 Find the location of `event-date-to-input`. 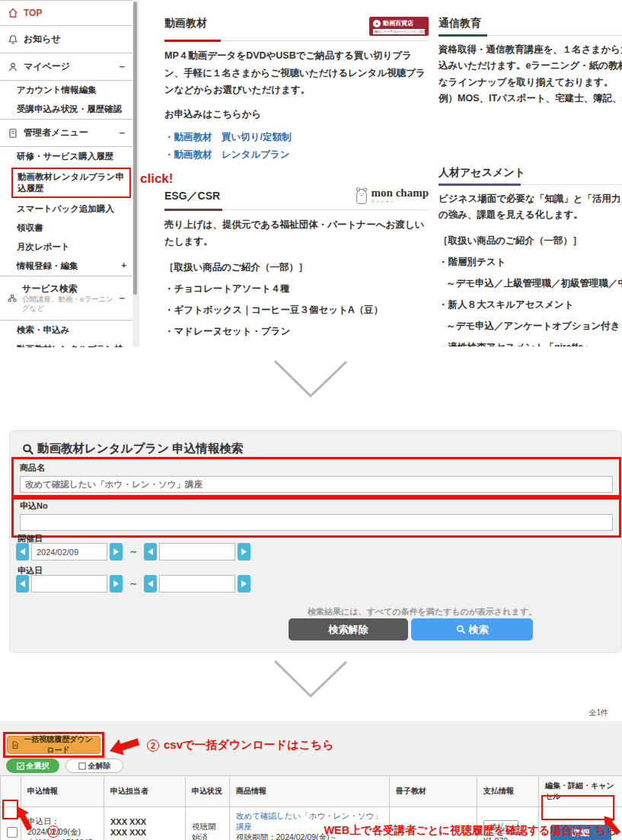

event-date-to-input is located at coordinates (197, 551).